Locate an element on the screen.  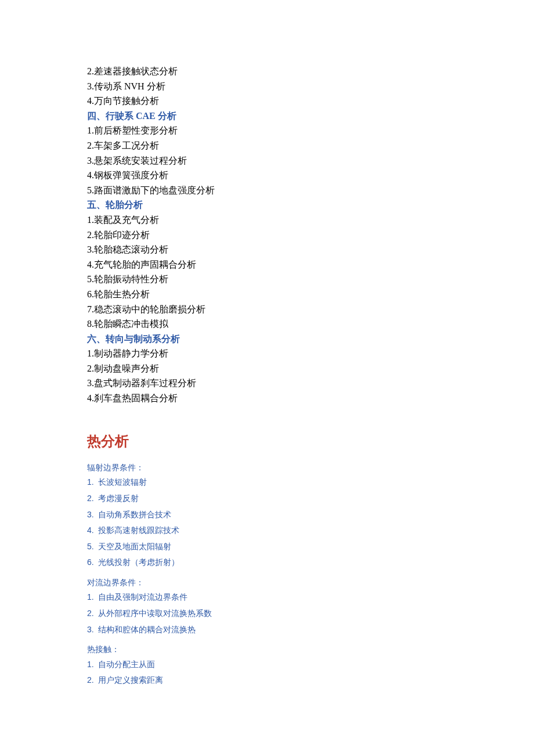
list-item: 2.车架多工况分析 is located at coordinates (311, 146).